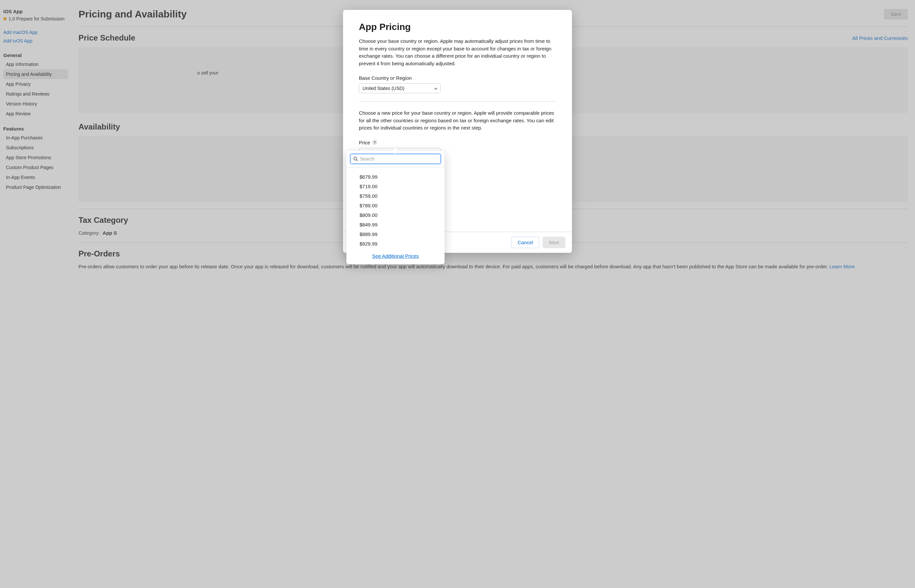 This screenshot has height=588, width=915. I want to click on price-option: $889.99, so click(396, 234).